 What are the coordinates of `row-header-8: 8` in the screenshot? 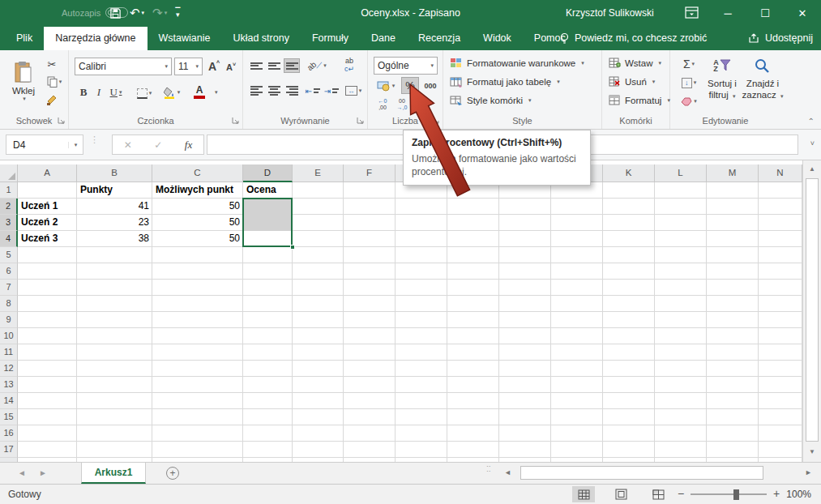 It's located at (9, 304).